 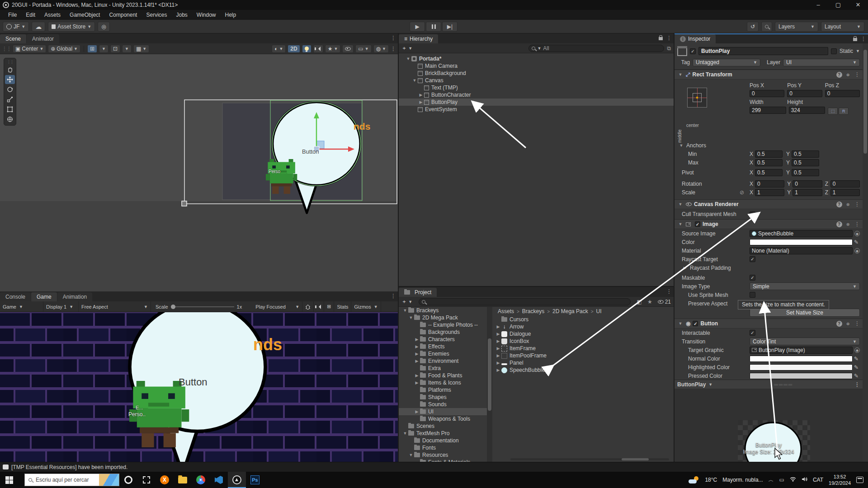 What do you see at coordinates (104, 27) in the screenshot?
I see `unity-version-button: ◎` at bounding box center [104, 27].